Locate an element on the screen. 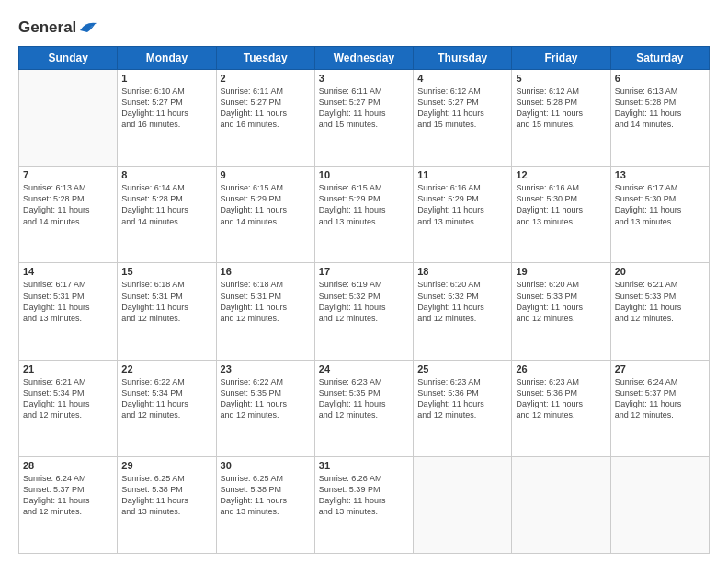  day-number: 11 is located at coordinates (462, 175).